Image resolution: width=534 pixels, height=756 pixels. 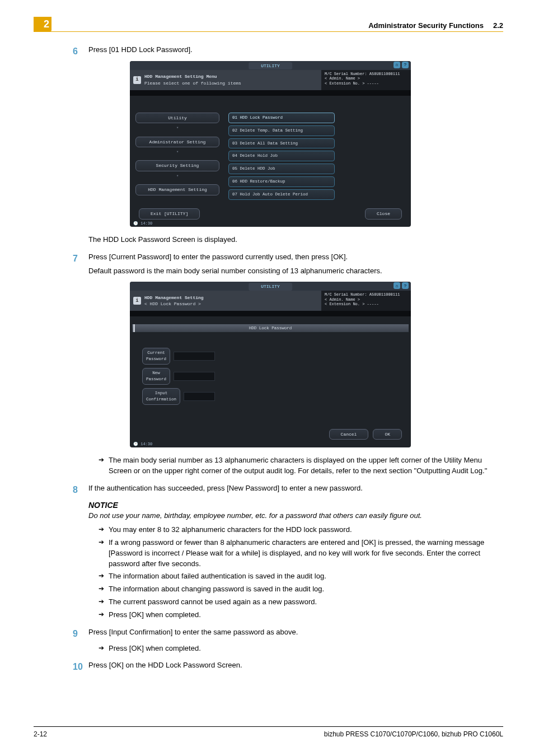 I want to click on info-line1: HDD Management Setting Menu, so click(x=193, y=77).